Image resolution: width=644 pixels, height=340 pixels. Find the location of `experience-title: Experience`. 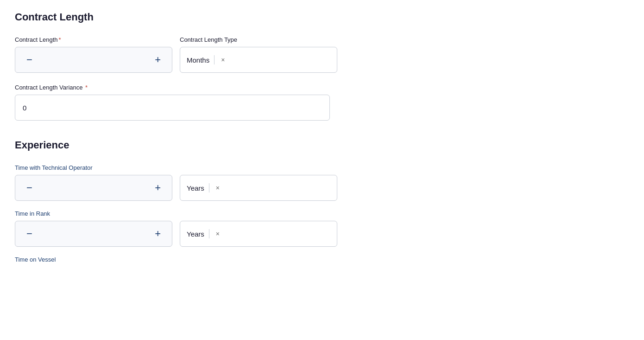

experience-title: Experience is located at coordinates (322, 145).